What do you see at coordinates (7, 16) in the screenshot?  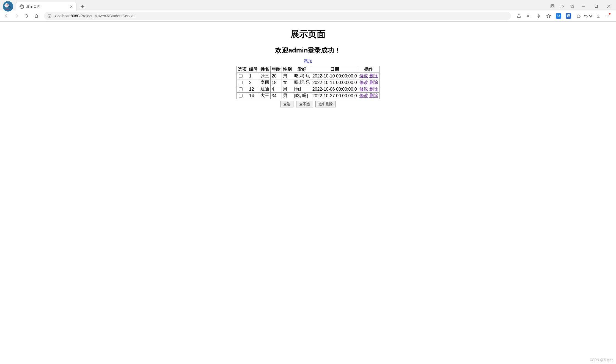 I see `nav-back-button` at bounding box center [7, 16].